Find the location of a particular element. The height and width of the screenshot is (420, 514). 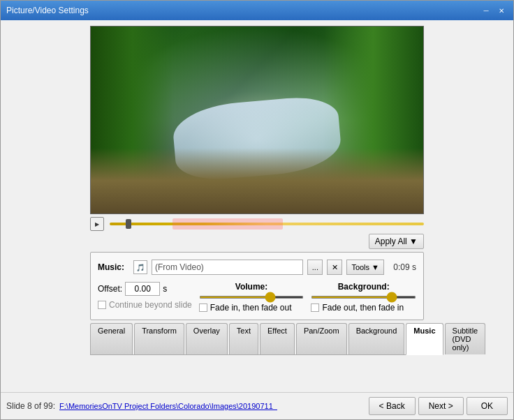

tab-text: Text is located at coordinates (244, 339).